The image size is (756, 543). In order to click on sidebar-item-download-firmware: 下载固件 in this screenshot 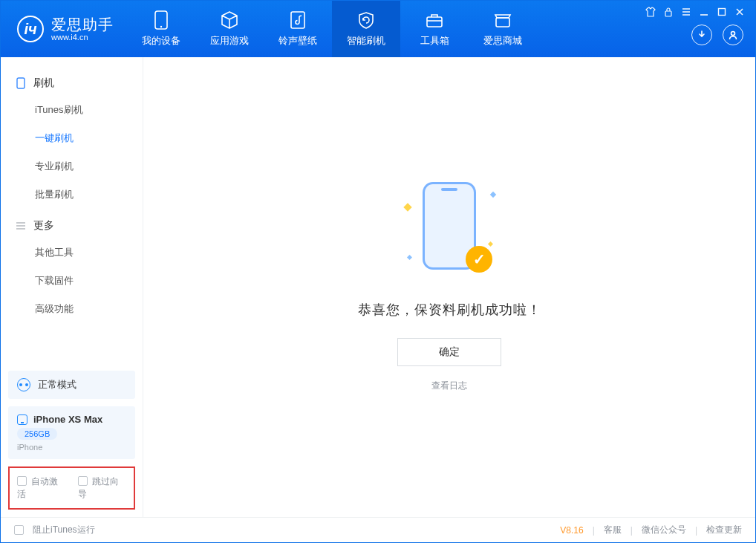, I will do `click(71, 281)`.